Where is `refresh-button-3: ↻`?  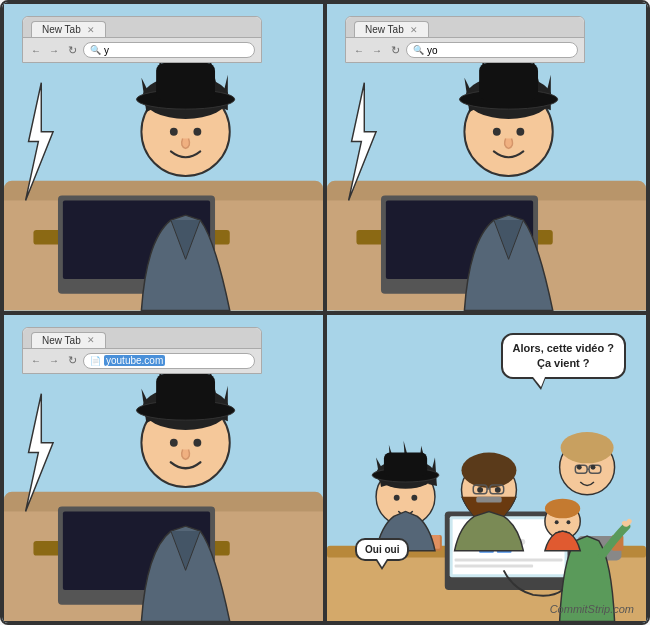 refresh-button-3: ↻ is located at coordinates (72, 361).